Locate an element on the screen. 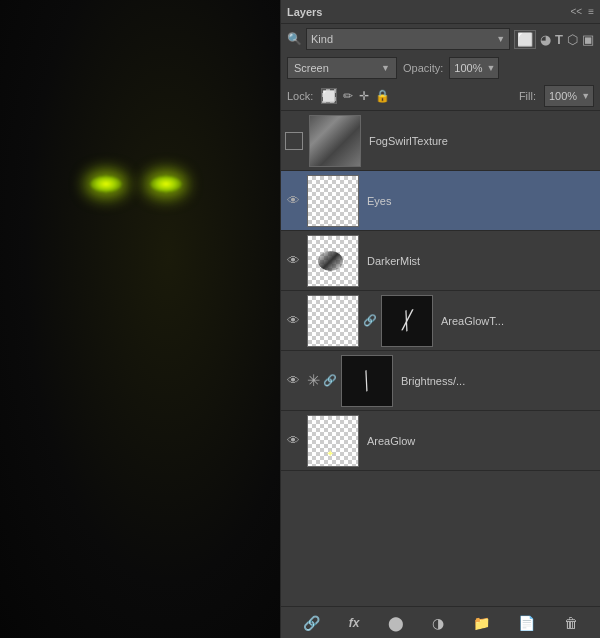 The height and width of the screenshot is (638, 600). lock-all-icon: 🔒 is located at coordinates (382, 96).